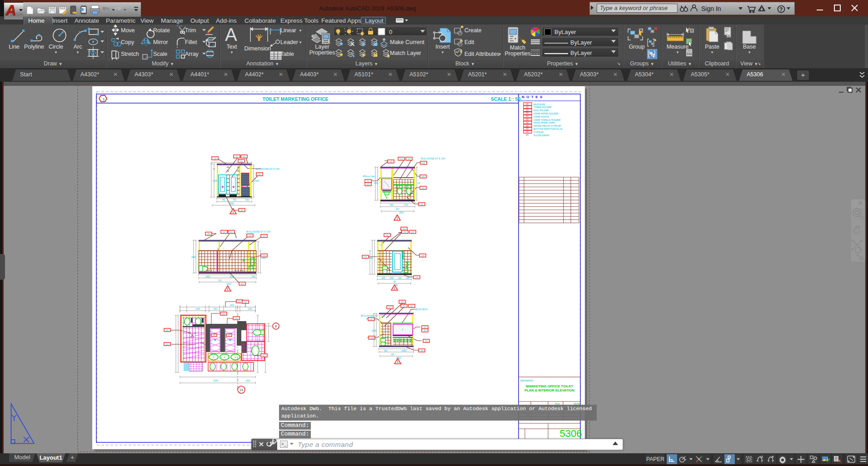 The width and height of the screenshot is (868, 466). What do you see at coordinates (539, 132) in the screenshot?
I see `svg-text: GYPSUM` at bounding box center [539, 132].